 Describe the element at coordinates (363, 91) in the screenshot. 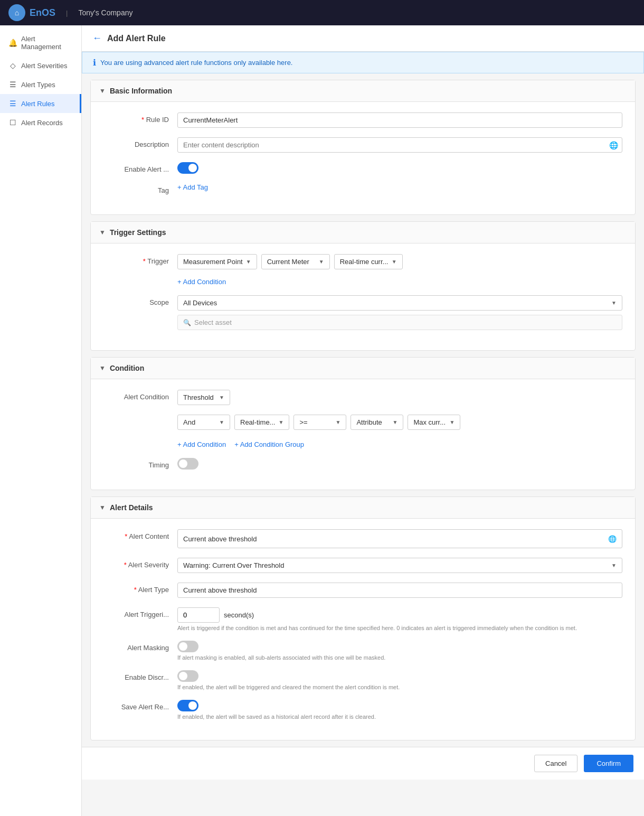

I see `basic-info-header: ▼ Basic Information` at that location.